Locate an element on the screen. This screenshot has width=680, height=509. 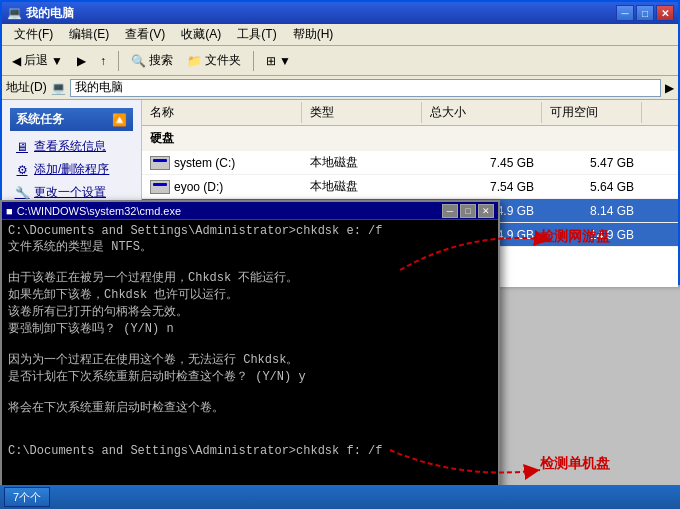
maximize-button: □ is located at coordinates (645, 13).